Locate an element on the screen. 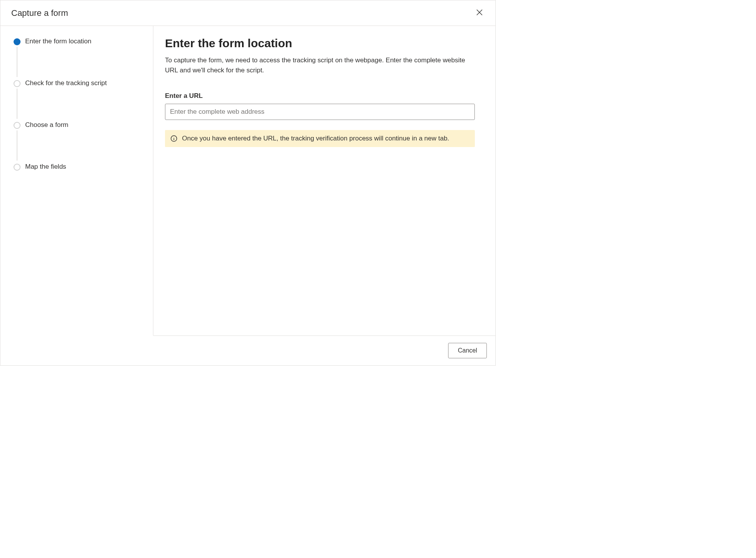 This screenshot has height=558, width=756. step-label: Check for the tracking script is located at coordinates (66, 83).